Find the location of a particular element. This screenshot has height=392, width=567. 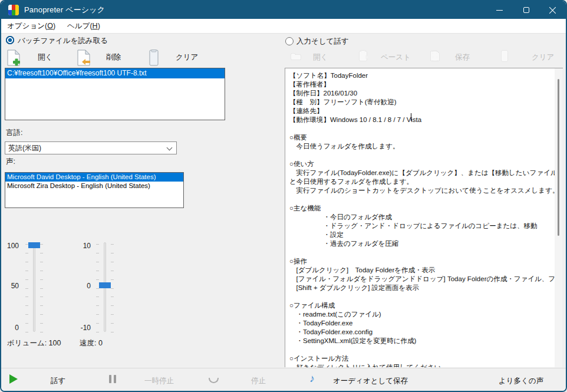

speed-tick-0: 0 is located at coordinates (82, 286).